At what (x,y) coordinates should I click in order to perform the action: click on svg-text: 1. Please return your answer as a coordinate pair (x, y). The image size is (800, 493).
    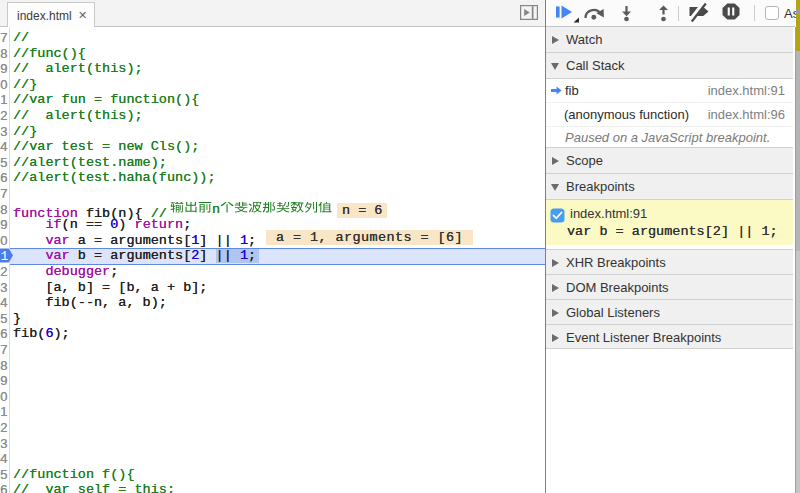
    Looking at the image, I should click on (5, 256).